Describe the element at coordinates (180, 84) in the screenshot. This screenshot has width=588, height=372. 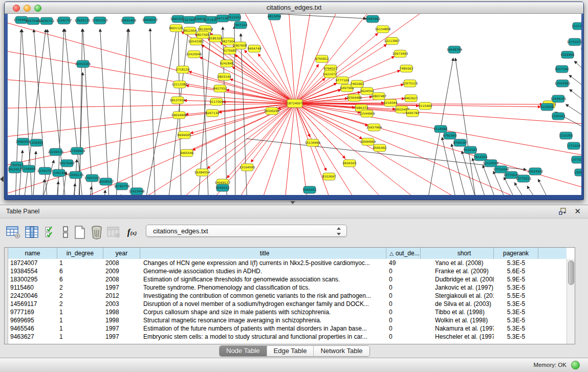
I see `network-node: 12213382` at that location.